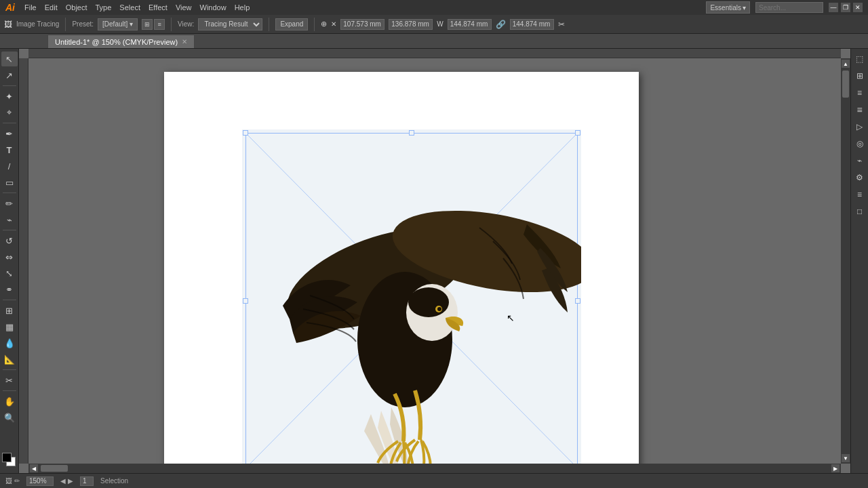 The width and height of the screenshot is (868, 488). Describe the element at coordinates (434, 7) in the screenshot. I see `title-bar: Ai File Edit Object Type Select Effect V…` at that location.